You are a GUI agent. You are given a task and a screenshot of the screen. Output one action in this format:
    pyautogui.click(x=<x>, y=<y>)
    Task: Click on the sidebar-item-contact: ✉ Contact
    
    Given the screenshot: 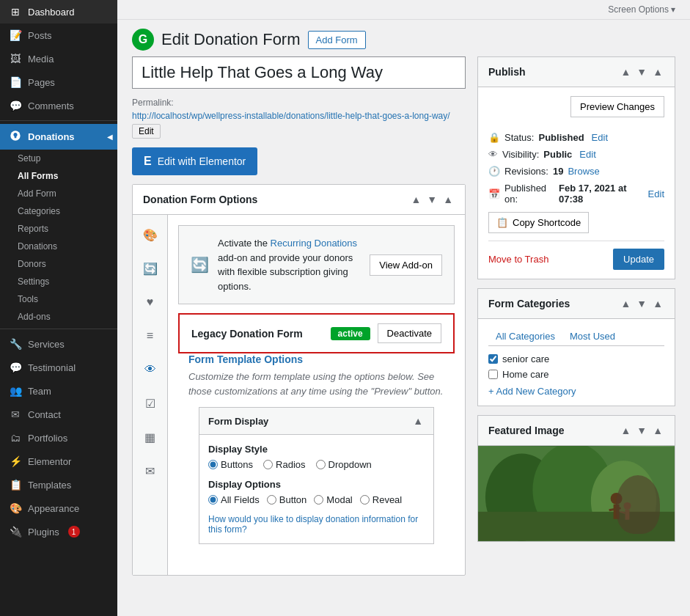 What is the action you would take?
    pyautogui.click(x=59, y=414)
    